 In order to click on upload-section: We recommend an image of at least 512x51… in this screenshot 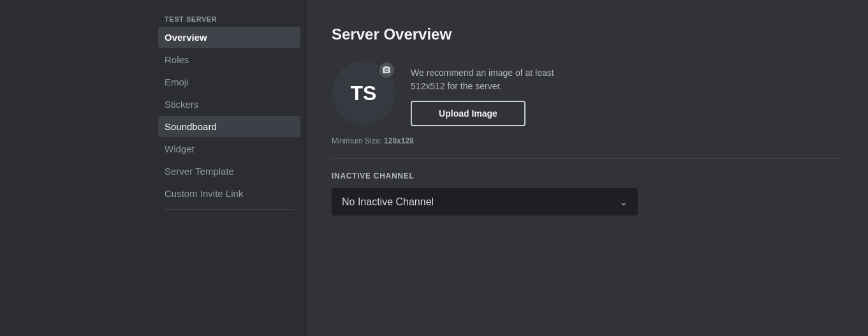, I will do `click(500, 94)`.